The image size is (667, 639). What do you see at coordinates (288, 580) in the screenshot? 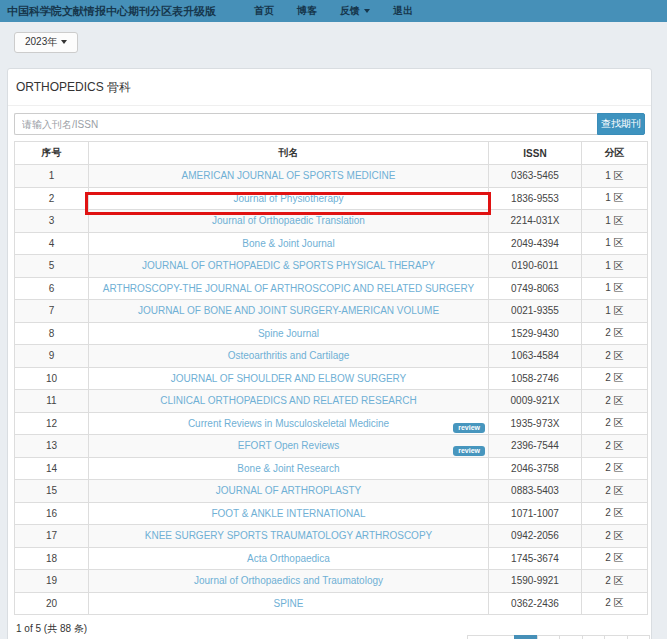
I see `journal-link: Journal of Orthopaedics and Traumatology` at bounding box center [288, 580].